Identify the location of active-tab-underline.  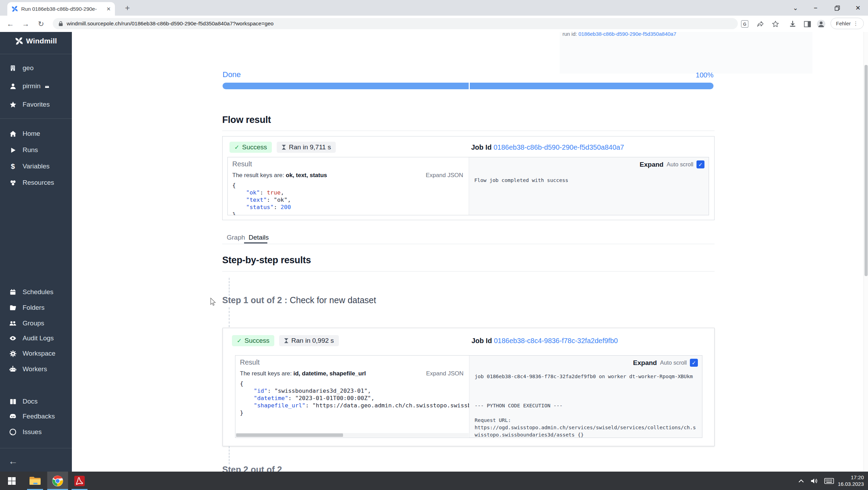
(256, 243).